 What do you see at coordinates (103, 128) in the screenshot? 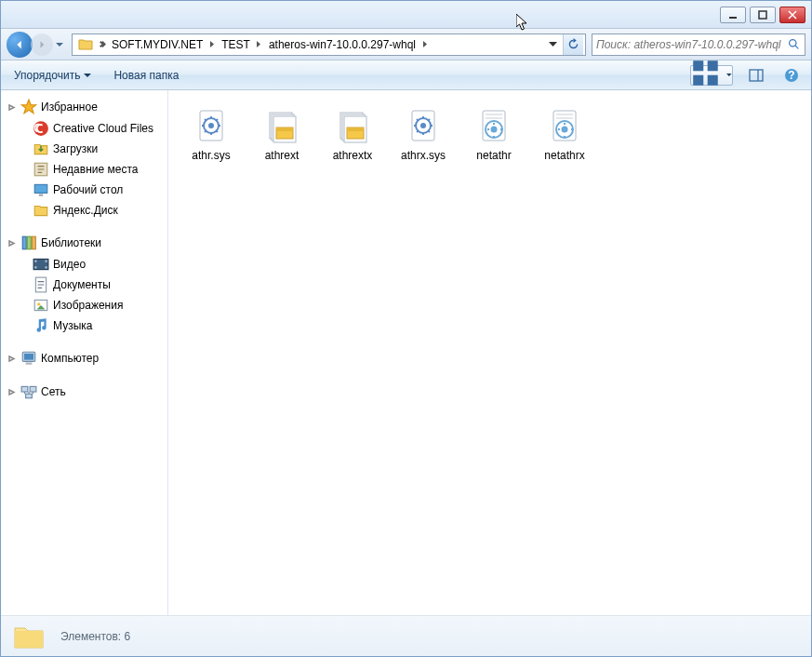
I see `nav-item-label: Creative Cloud Files` at bounding box center [103, 128].